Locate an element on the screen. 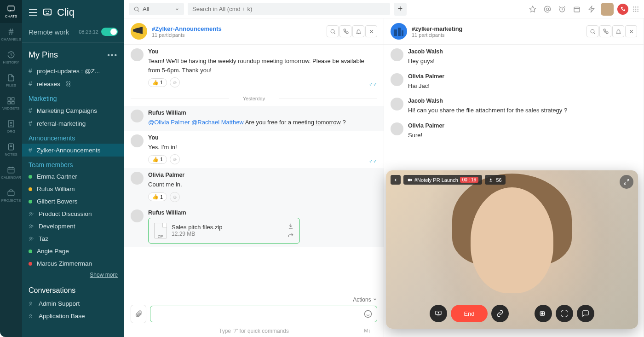 This screenshot has height=337, width=644. search-input is located at coordinates (289, 9).